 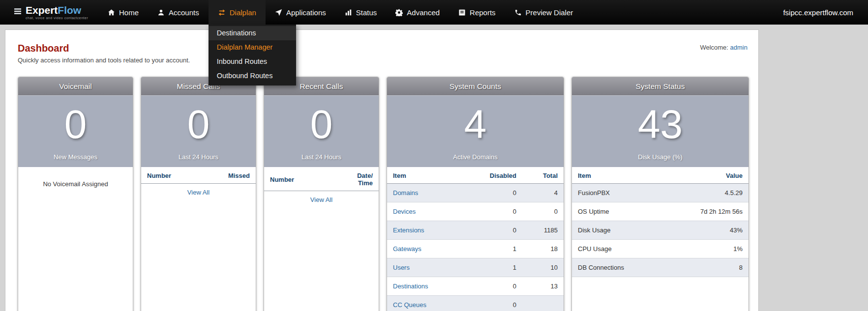 I want to click on welcome-text: Welcome: admin, so click(x=724, y=47).